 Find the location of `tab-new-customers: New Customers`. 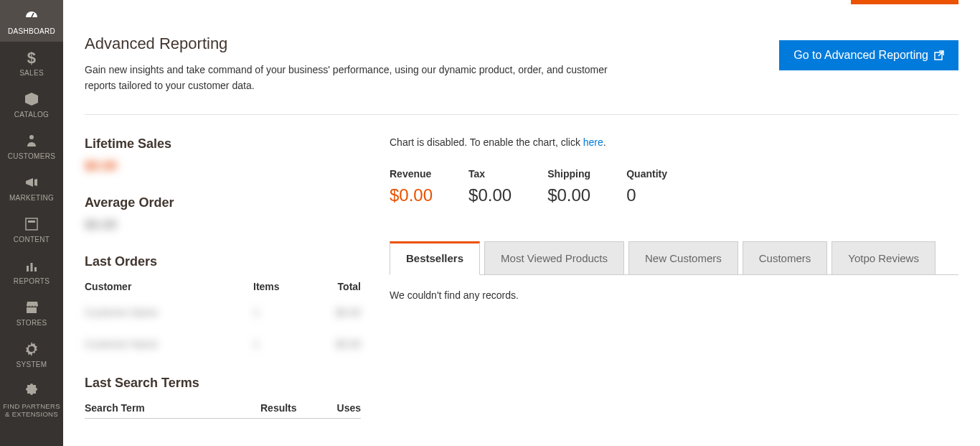

tab-new-customers: New Customers is located at coordinates (683, 258).